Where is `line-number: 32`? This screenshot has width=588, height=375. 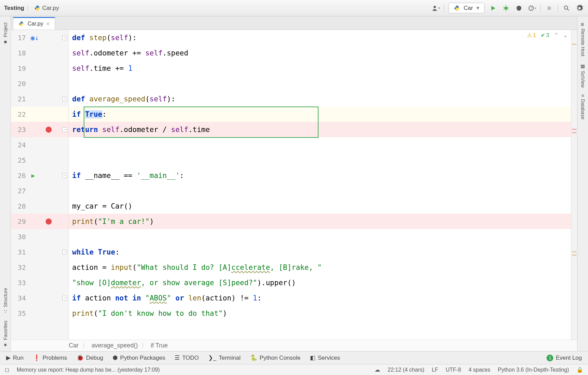 line-number: 32 is located at coordinates (20, 267).